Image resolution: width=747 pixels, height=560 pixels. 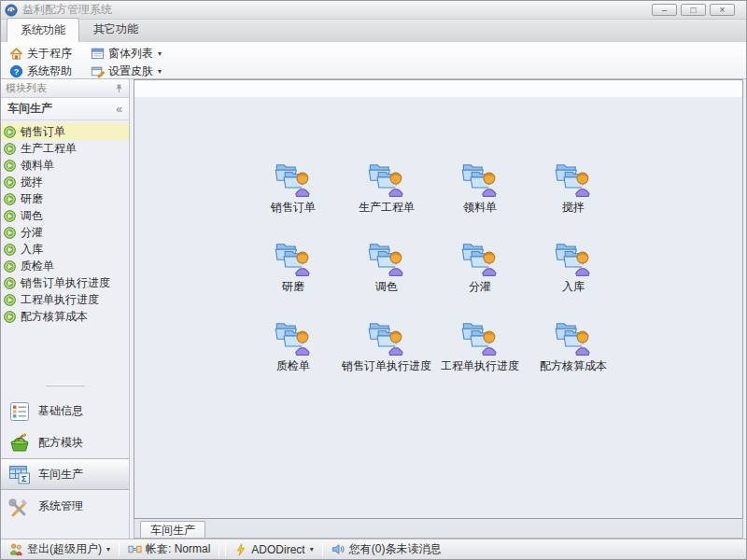 What do you see at coordinates (20, 412) in the screenshot?
I see `list-icon` at bounding box center [20, 412].